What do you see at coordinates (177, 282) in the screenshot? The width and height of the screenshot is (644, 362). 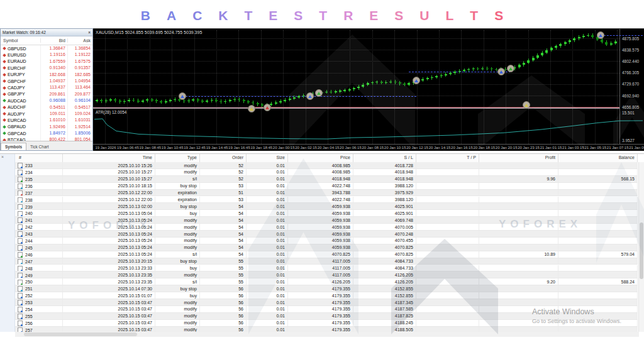 I see `type-cell: s/l` at bounding box center [177, 282].